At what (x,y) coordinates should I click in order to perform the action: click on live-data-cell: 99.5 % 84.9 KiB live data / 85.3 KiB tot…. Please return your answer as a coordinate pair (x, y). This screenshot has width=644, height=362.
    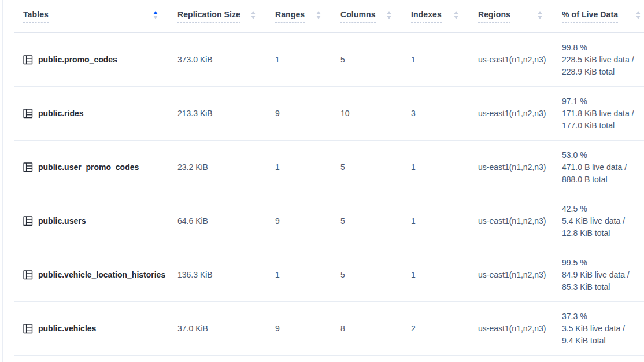
    Looking at the image, I should click on (603, 275).